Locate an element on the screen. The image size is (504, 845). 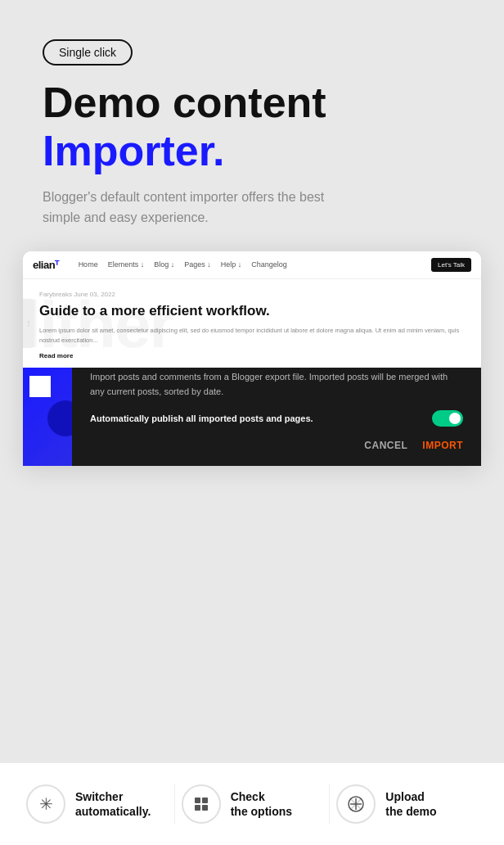
feature-upload-label: Uploadthe demo is located at coordinates (411, 804).